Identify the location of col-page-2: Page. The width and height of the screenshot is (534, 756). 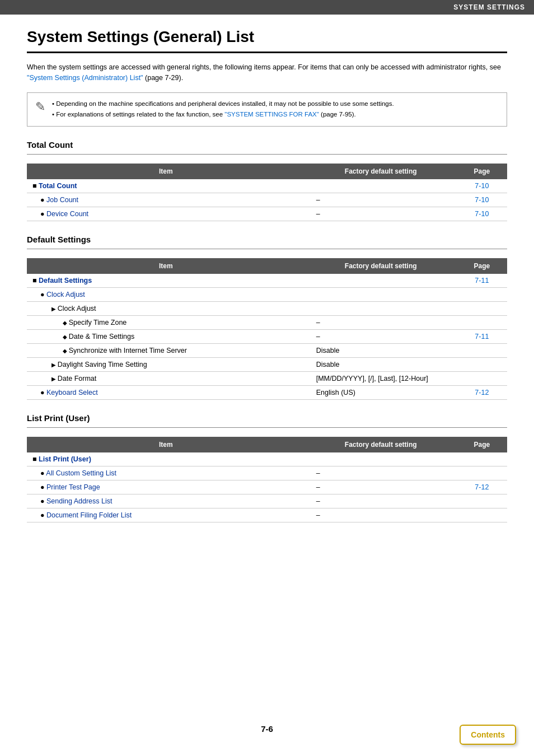
(482, 266).